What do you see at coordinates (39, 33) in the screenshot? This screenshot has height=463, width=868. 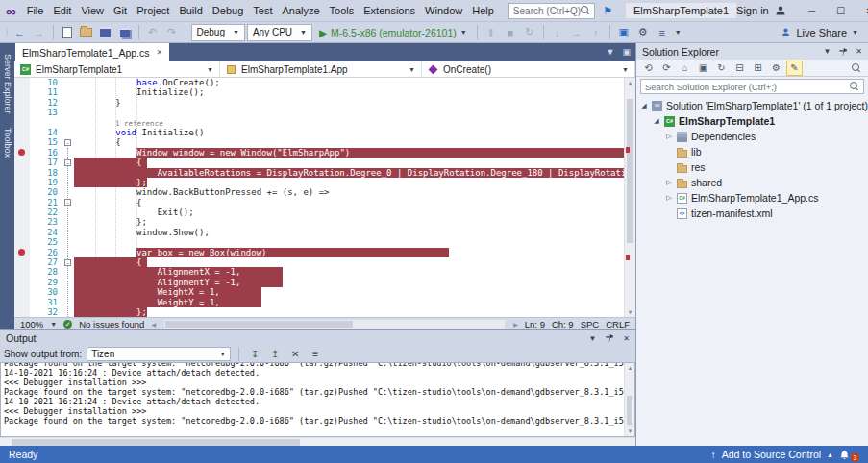 I see `navigate-forward-icon: →` at bounding box center [39, 33].